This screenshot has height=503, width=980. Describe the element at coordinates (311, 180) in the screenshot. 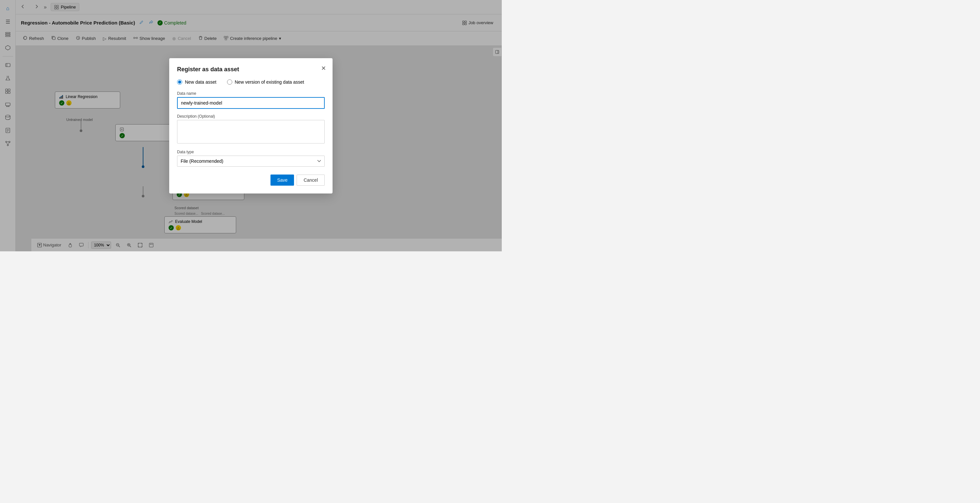

I see `cancel-modal-button: Cancel` at that location.